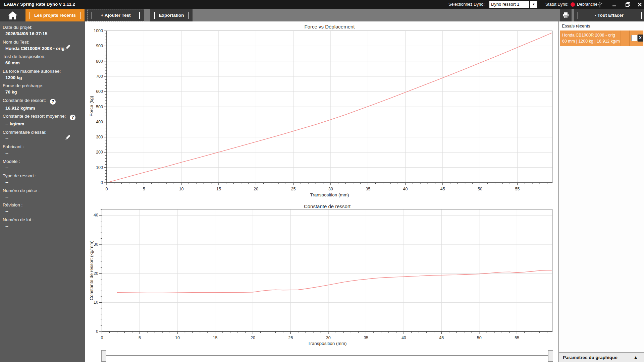  Describe the element at coordinates (578, 15) in the screenshot. I see `button-edge-bar` at that location.